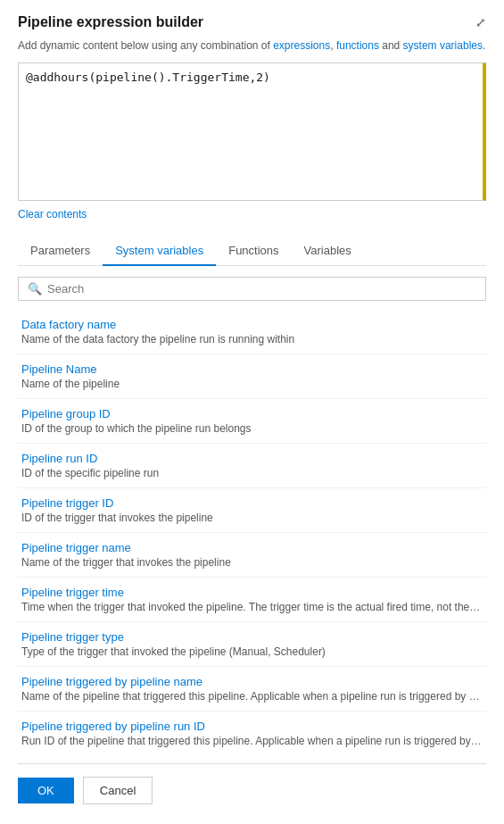  I want to click on functions-link: functions, so click(358, 46).